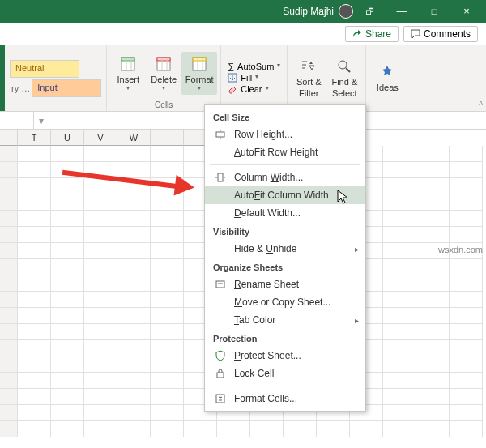 The height and width of the screenshot is (448, 486). I want to click on ribbon-collapse-icon: ^, so click(481, 105).